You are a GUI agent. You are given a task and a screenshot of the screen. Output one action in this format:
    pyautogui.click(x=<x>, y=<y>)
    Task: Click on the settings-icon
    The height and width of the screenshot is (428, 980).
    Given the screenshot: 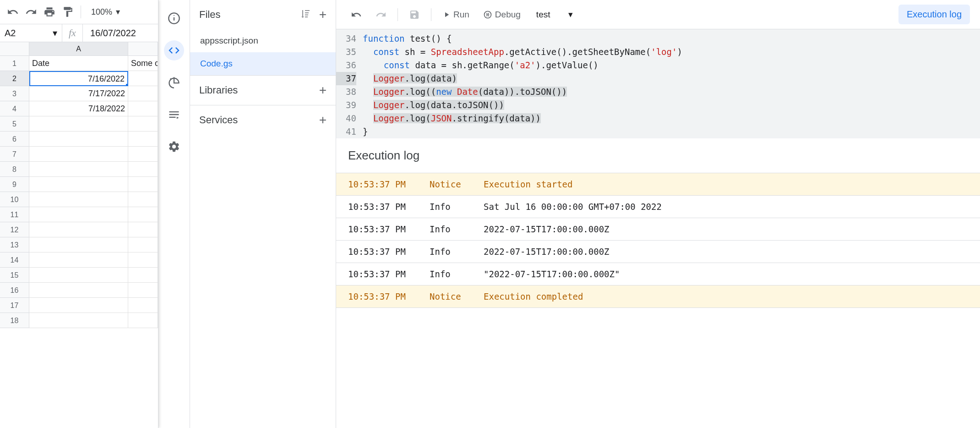 What is the action you would take?
    pyautogui.click(x=174, y=147)
    